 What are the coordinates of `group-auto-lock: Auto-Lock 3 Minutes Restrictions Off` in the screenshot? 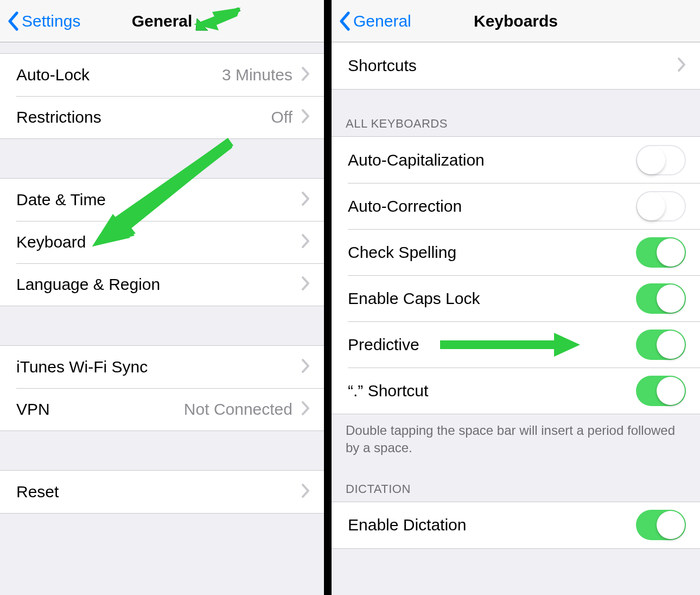 It's located at (162, 96).